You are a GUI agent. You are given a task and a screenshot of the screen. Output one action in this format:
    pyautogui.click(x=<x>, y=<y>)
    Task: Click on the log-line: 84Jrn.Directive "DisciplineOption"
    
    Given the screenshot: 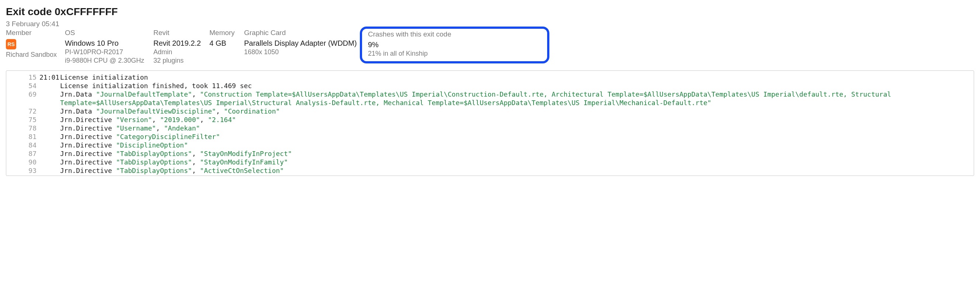 What is the action you would take?
    pyautogui.click(x=490, y=145)
    